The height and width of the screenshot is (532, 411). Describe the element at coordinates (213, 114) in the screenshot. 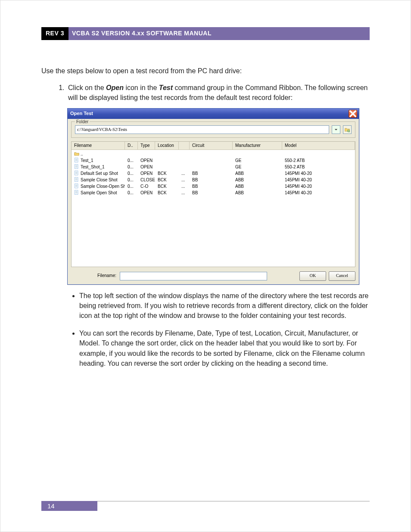

I see `dialog-titlebar: Open Test` at that location.